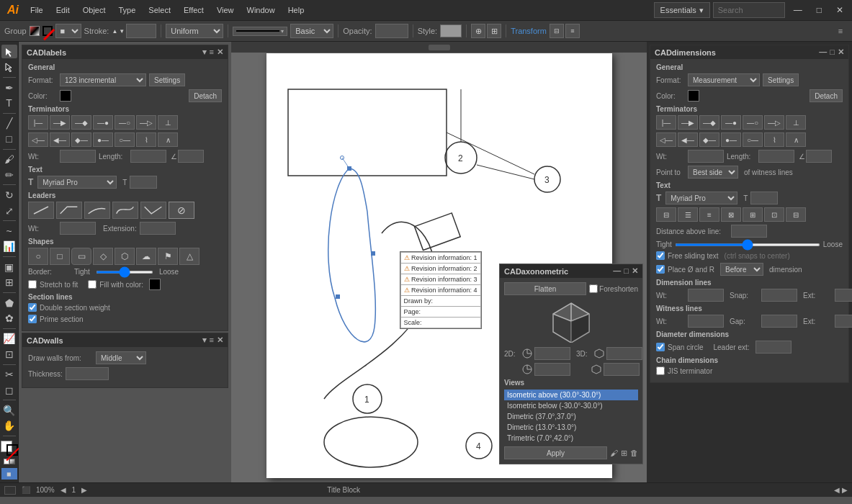  I want to click on screen-mode-icon: ◼, so click(9, 474).